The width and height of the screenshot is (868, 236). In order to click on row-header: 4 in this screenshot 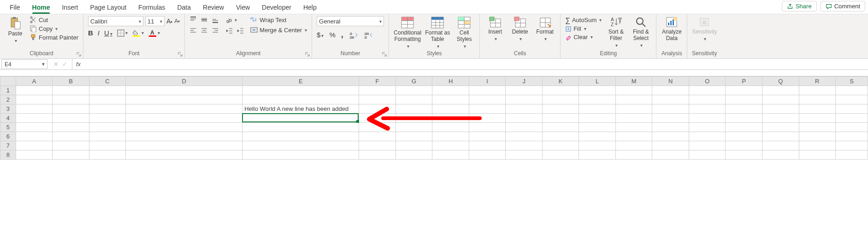, I will do `click(8, 118)`.